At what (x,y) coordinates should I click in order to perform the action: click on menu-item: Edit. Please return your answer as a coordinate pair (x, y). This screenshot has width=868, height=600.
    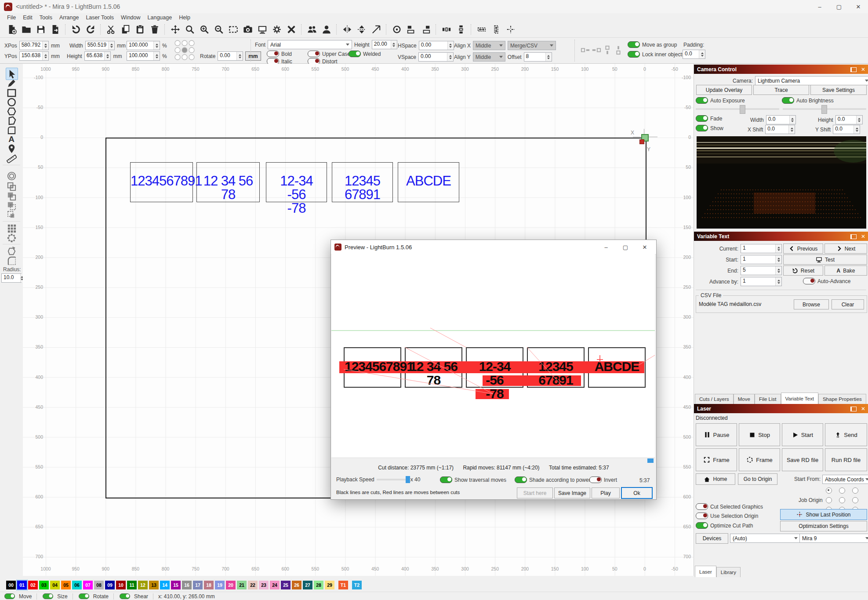
    Looking at the image, I should click on (28, 18).